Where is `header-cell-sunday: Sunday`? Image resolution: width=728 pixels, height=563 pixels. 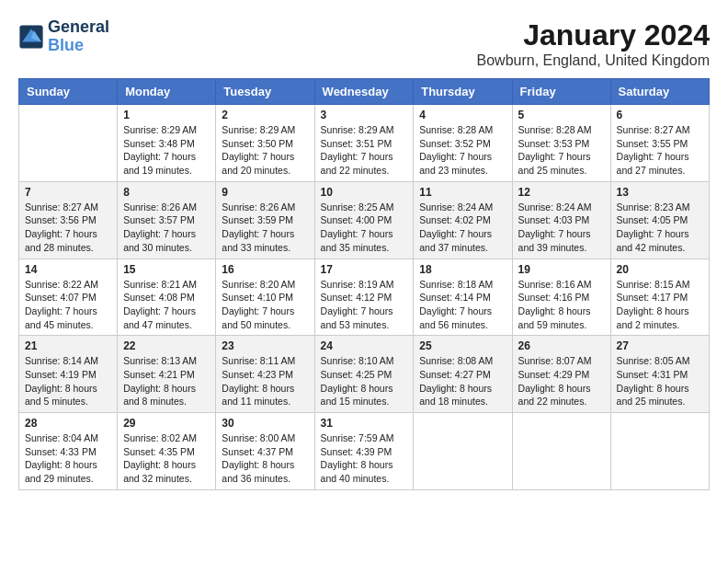 header-cell-sunday: Sunday is located at coordinates (68, 92).